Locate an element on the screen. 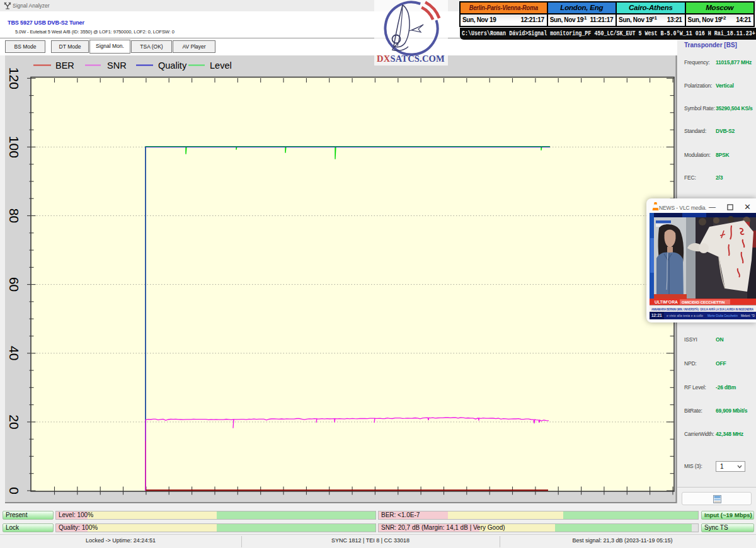  svg-text: OMICIDIO CECCHETTIN is located at coordinates (703, 302).